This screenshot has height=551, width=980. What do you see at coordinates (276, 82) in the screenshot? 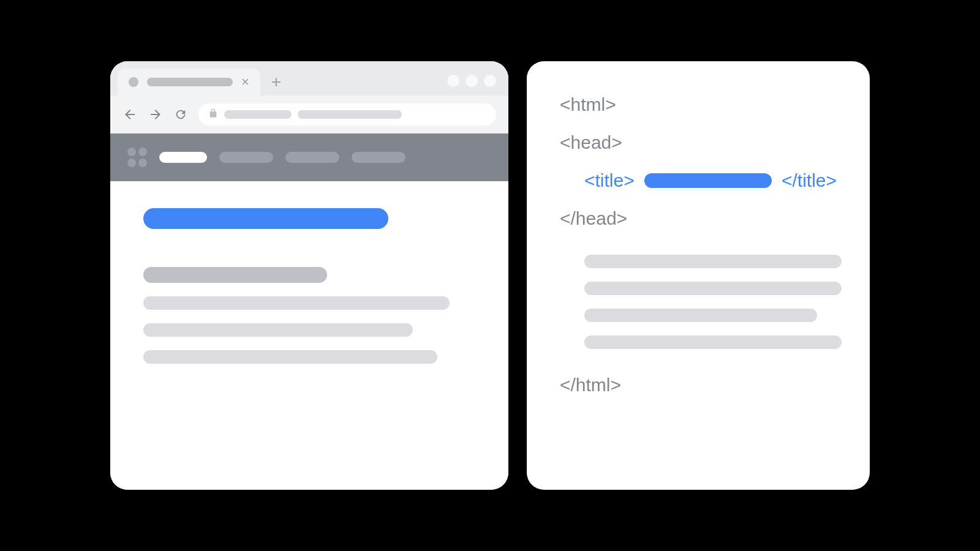
I see `new-tab-button: +` at bounding box center [276, 82].